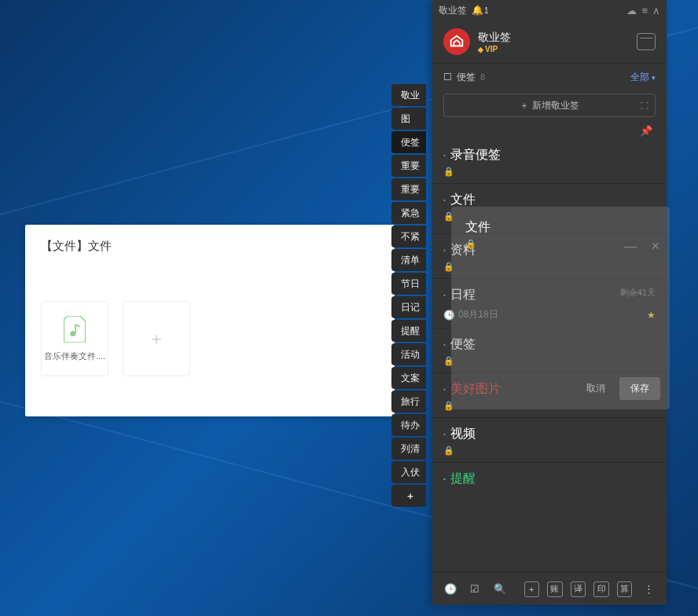 This screenshot has height=616, width=698. Describe the element at coordinates (409, 354) in the screenshot. I see `tag-item: 活动` at that location.